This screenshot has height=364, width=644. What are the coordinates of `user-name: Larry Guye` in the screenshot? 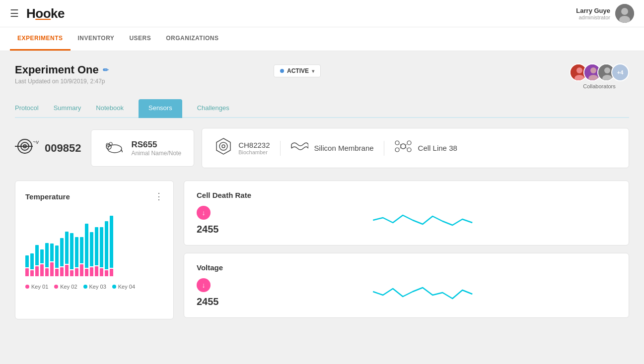 It's located at (593, 11).